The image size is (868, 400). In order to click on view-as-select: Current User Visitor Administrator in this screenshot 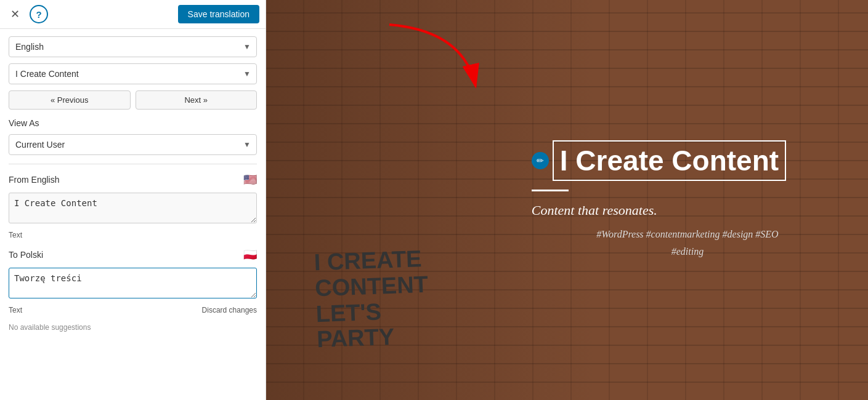, I will do `click(133, 145)`.